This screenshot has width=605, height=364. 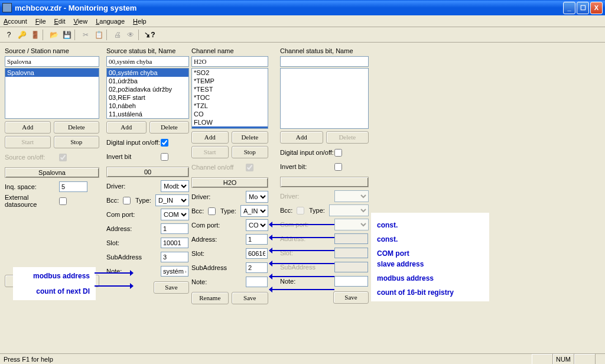 I want to click on inq-input, so click(x=73, y=187).